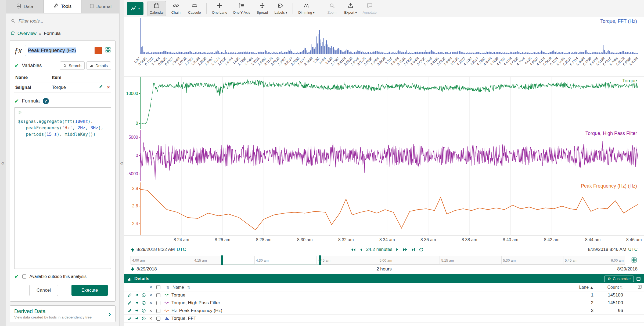 The width and height of the screenshot is (644, 326). What do you see at coordinates (351, 6) in the screenshot?
I see `export-icon` at bounding box center [351, 6].